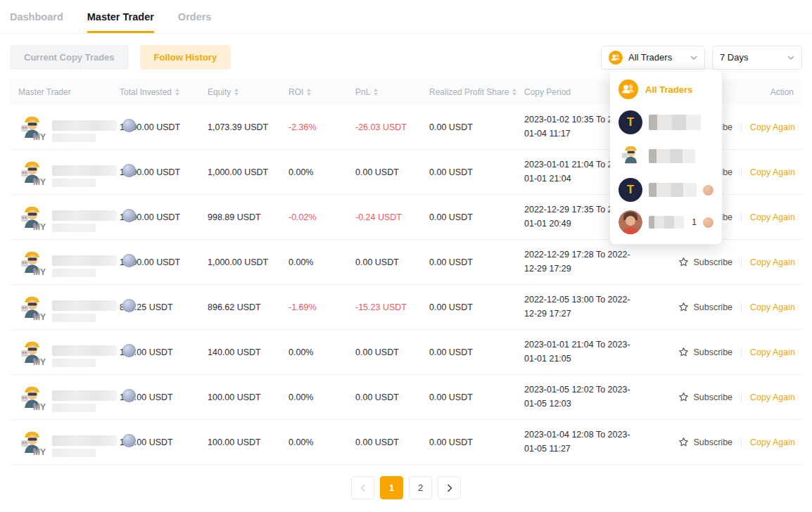  I want to click on roi-value: -2.36%, so click(318, 127).